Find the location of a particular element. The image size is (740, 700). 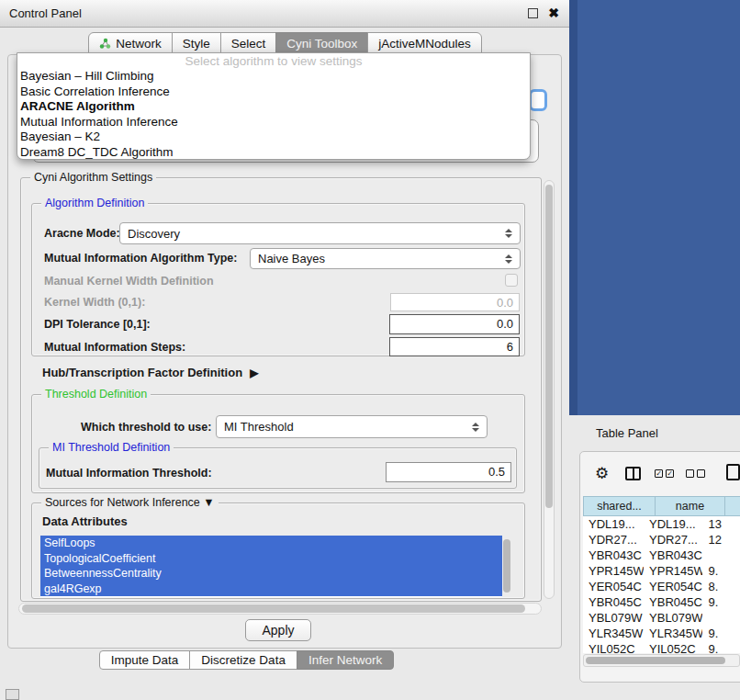

table-cell: YBR043C is located at coordinates (673, 555).